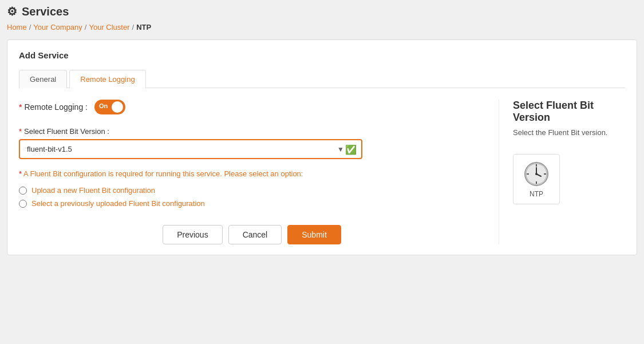 The image size is (644, 344). I want to click on fluent-bit-select: fluent-bit-v1.5, so click(191, 149).